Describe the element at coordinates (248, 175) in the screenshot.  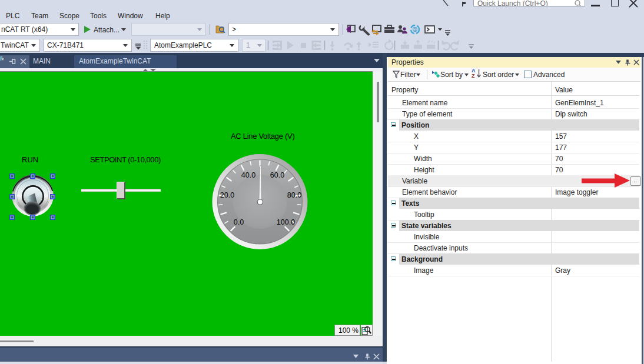
I see `svg-text: 40.0` at that location.